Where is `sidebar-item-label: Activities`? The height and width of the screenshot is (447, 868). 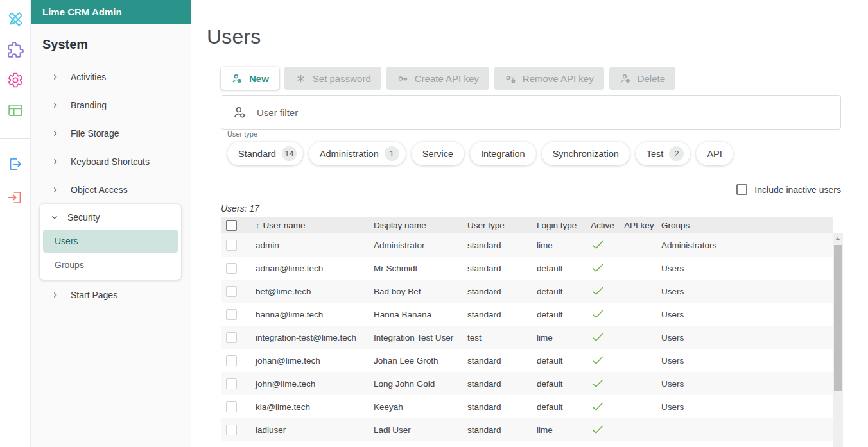
sidebar-item-label: Activities is located at coordinates (89, 77).